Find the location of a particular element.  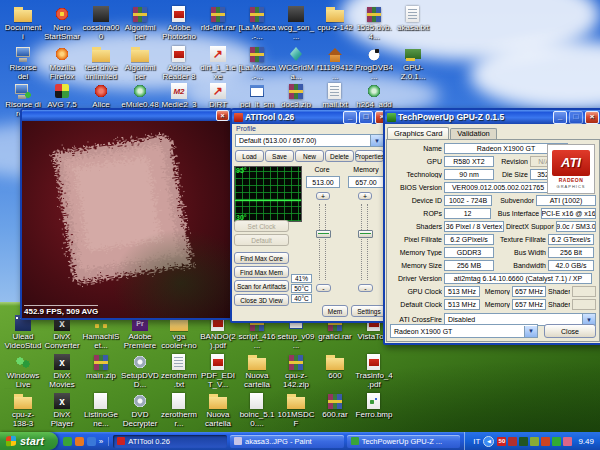

memory-clock-field: 657.00 is located at coordinates (366, 182).